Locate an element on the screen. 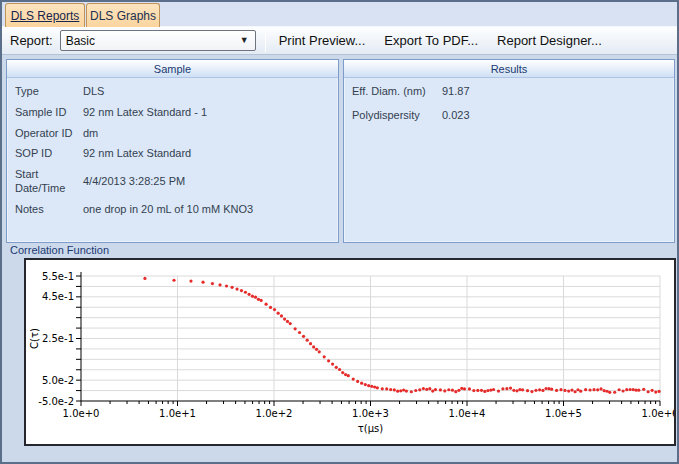 The width and height of the screenshot is (679, 464). report-label: Report: is located at coordinates (32, 40).